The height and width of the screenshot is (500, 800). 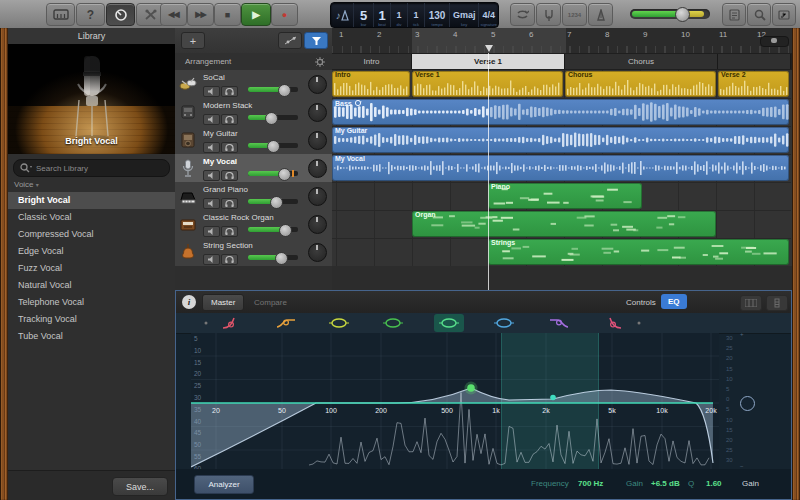 I want to click on region-yellow: Verse 2, so click(x=754, y=84).